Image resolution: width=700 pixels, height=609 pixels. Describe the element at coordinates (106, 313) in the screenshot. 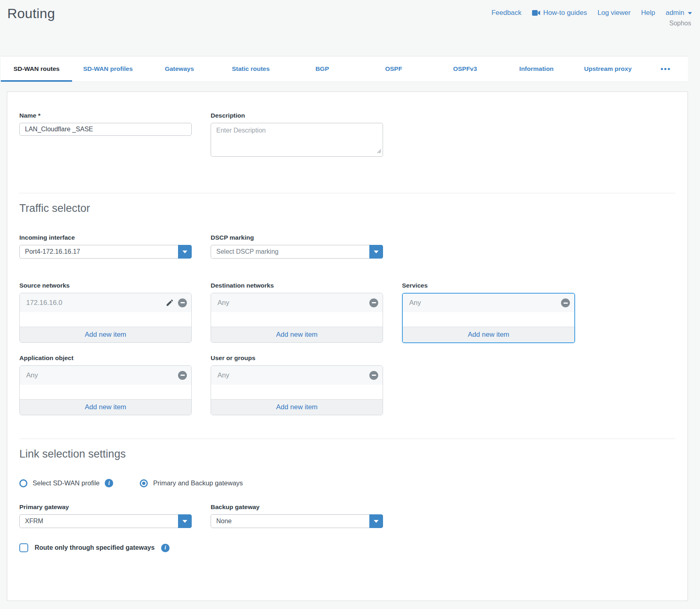

I see `source-networks-group: Source networks 172.16.16.0 Add new item` at that location.